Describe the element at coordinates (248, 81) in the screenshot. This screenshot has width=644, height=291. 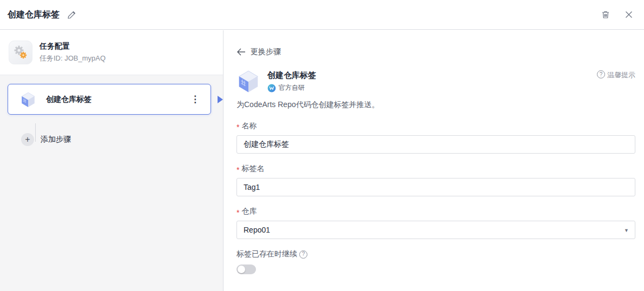
I see `cube-icon-large` at that location.